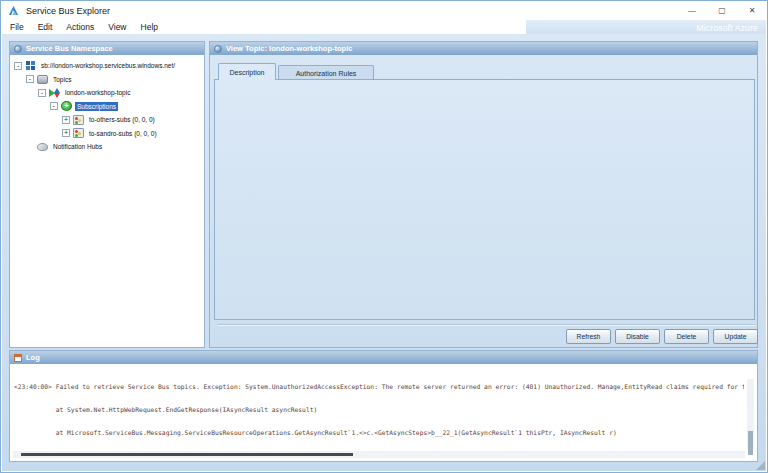  I want to click on tree-item-label: Topics, so click(62, 80).